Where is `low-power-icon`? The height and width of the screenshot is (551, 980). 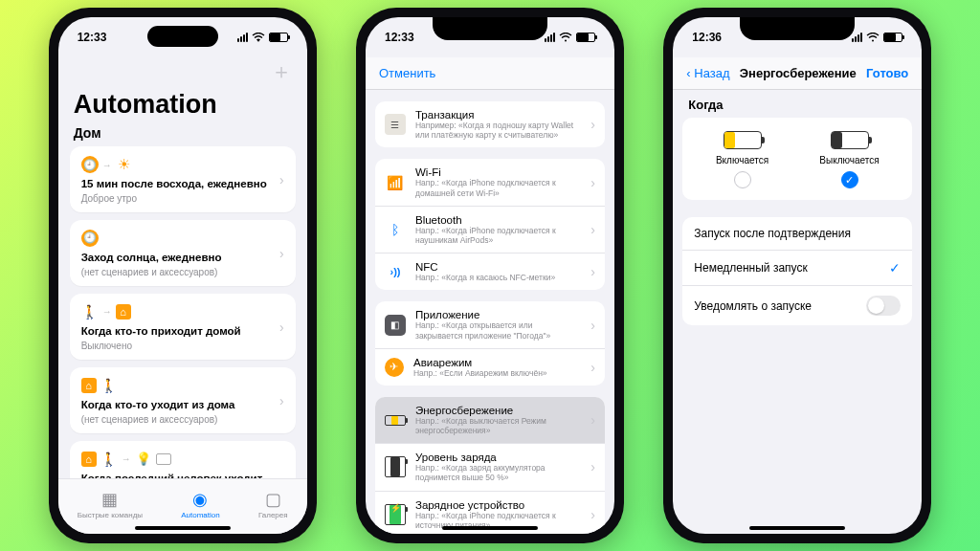 low-power-icon is located at coordinates (395, 421).